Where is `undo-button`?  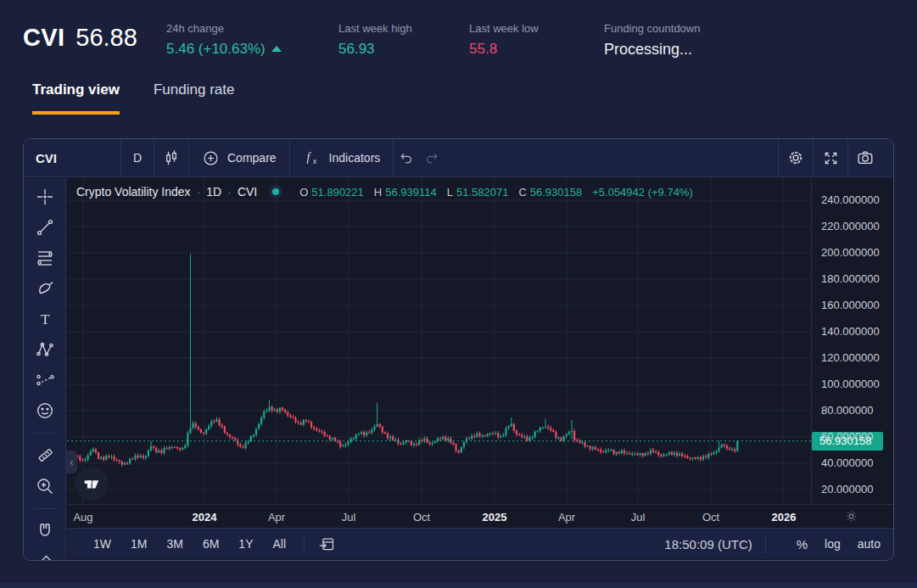 undo-button is located at coordinates (406, 158).